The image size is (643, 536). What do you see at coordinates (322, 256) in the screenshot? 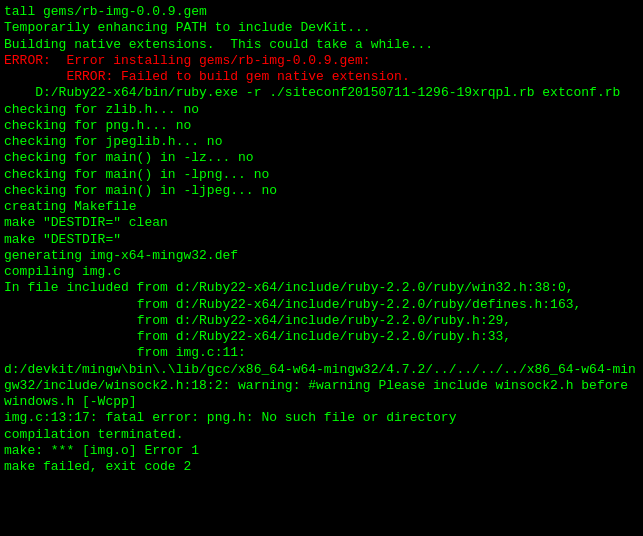
I see `terminal-line: generating img-x64-mingw32.def` at bounding box center [322, 256].